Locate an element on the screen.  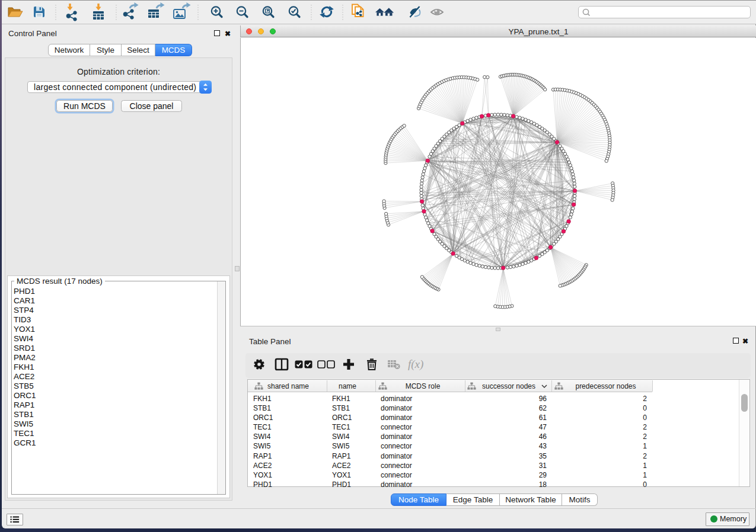
svg-text: f(x) is located at coordinates (416, 364).